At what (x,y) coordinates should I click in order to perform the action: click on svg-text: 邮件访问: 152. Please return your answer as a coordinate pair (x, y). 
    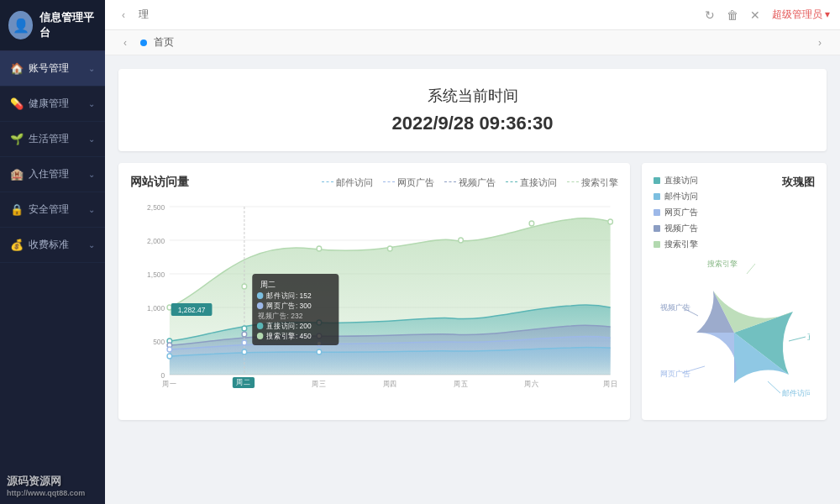
    Looking at the image, I should click on (289, 296).